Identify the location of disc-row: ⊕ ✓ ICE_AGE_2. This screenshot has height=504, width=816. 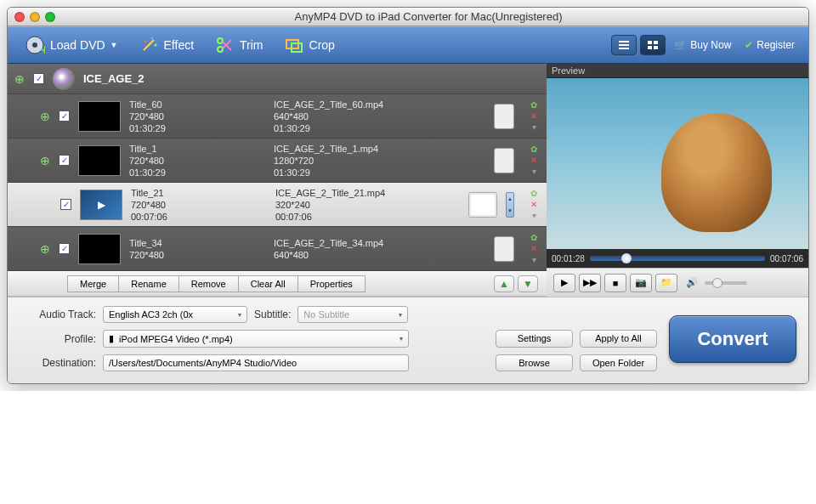
(277, 79).